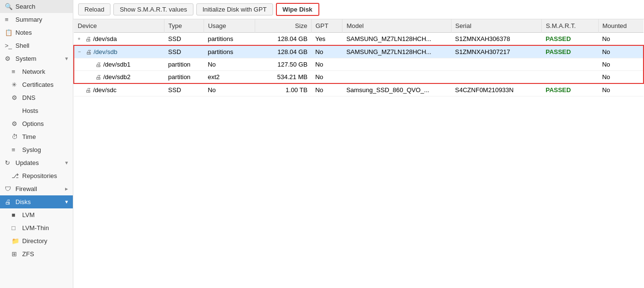 This screenshot has height=288, width=644. Describe the element at coordinates (67, 59) in the screenshot. I see `system-expand-icon: ▼` at that location.